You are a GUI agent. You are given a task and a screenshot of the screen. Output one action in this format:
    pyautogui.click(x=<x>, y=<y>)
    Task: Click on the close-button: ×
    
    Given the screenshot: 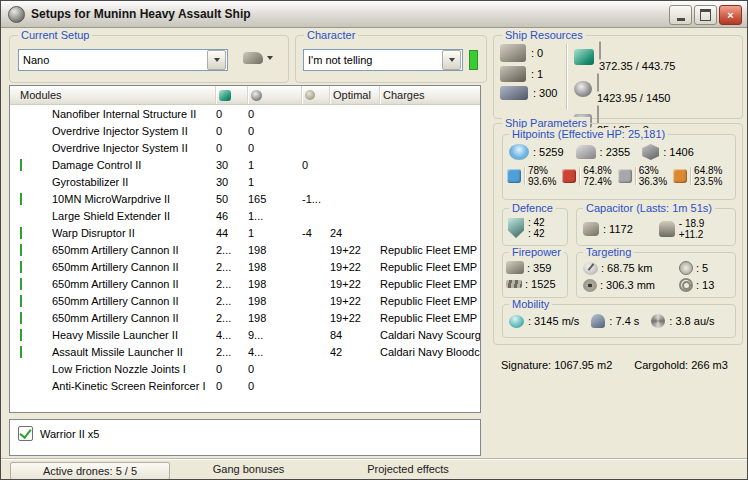 What is the action you would take?
    pyautogui.click(x=730, y=15)
    